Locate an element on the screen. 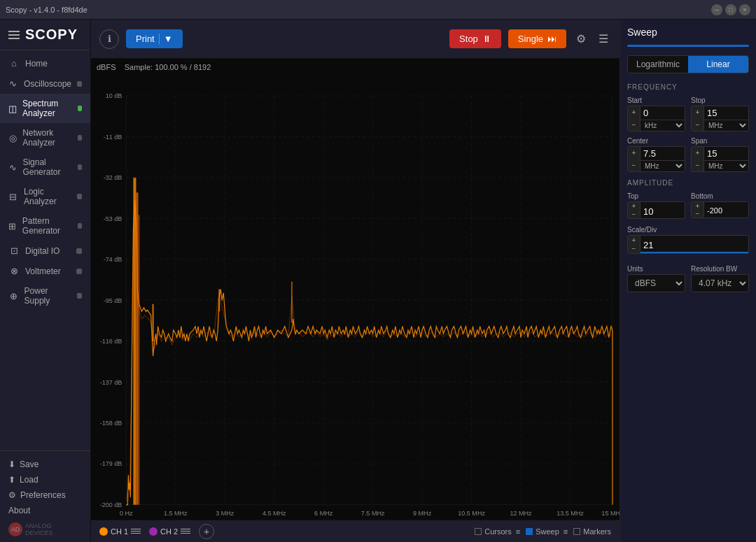 This screenshot has width=756, height=542. top-input is located at coordinates (662, 210).